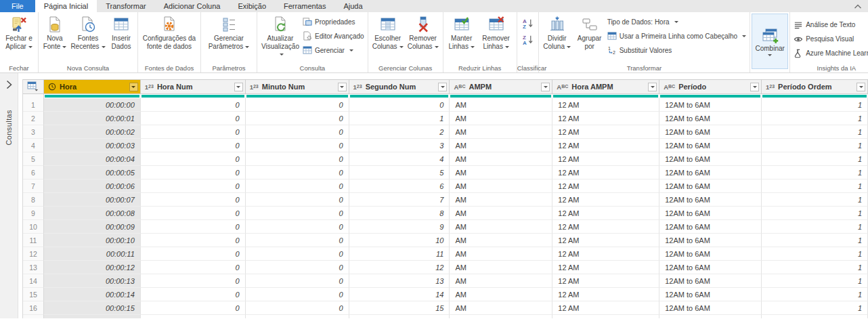 Image resolution: width=868 pixels, height=319 pixels. Describe the element at coordinates (92, 159) in the screenshot. I see `table-cell: 00:00:04` at that location.